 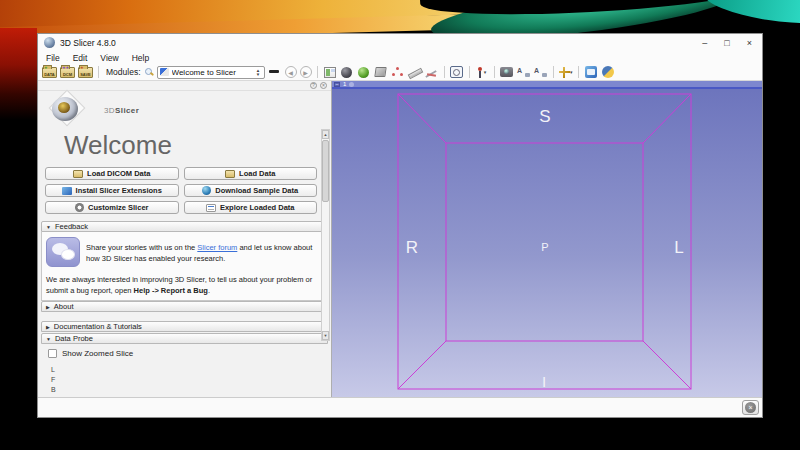 What do you see at coordinates (400, 58) in the screenshot?
I see `menu-bar: File Edit View Help` at bounding box center [400, 58].